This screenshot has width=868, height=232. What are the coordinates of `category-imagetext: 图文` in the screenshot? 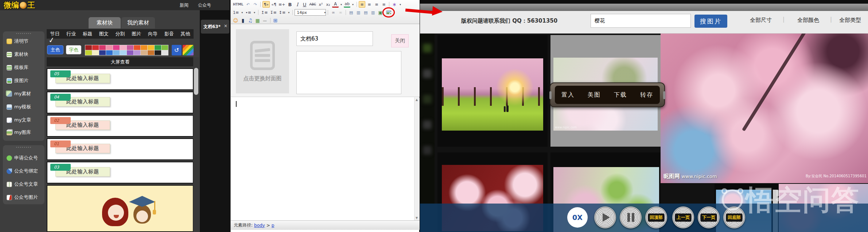 It's located at (104, 34).